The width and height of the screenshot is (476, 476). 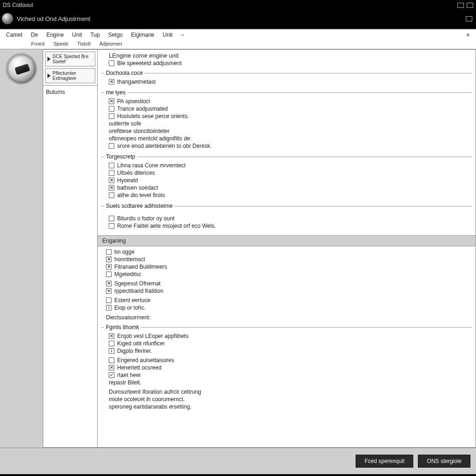 What do you see at coordinates (125, 252) in the screenshot?
I see `checkbox-label: bn ogge` at bounding box center [125, 252].